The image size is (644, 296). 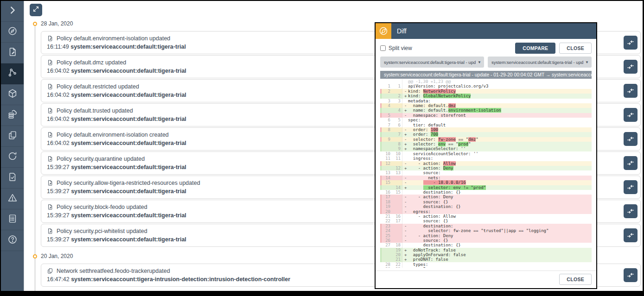 I want to click on event-title: Policy default.dmz updated, so click(x=91, y=63).